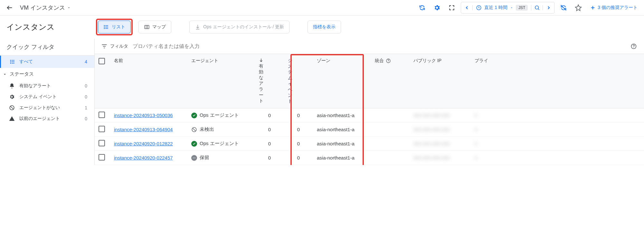 This screenshot has width=644, height=229. What do you see at coordinates (324, 27) in the screenshot?
I see `show-metrics-button: 指標を表示` at bounding box center [324, 27].